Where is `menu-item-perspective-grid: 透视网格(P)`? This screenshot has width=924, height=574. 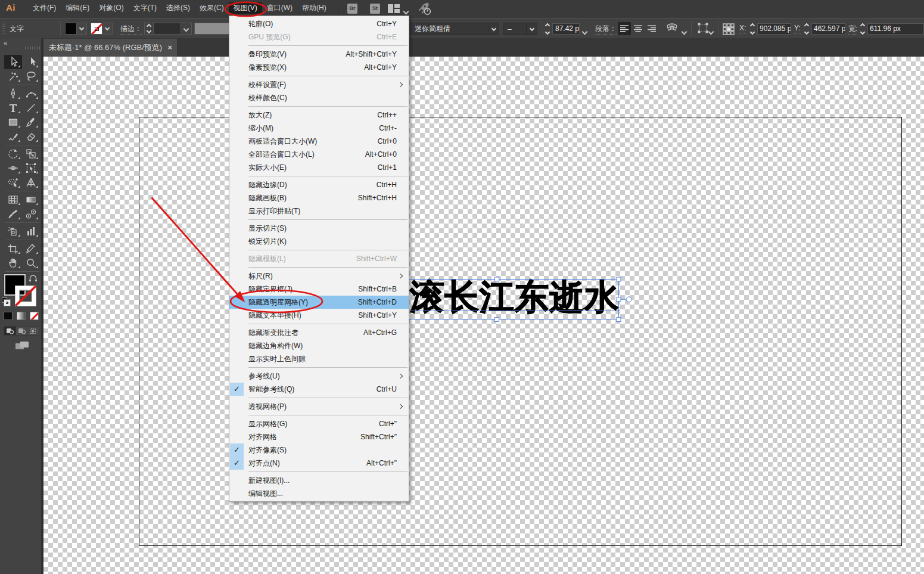 menu-item-perspective-grid: 透视网格(P) is located at coordinates (319, 407).